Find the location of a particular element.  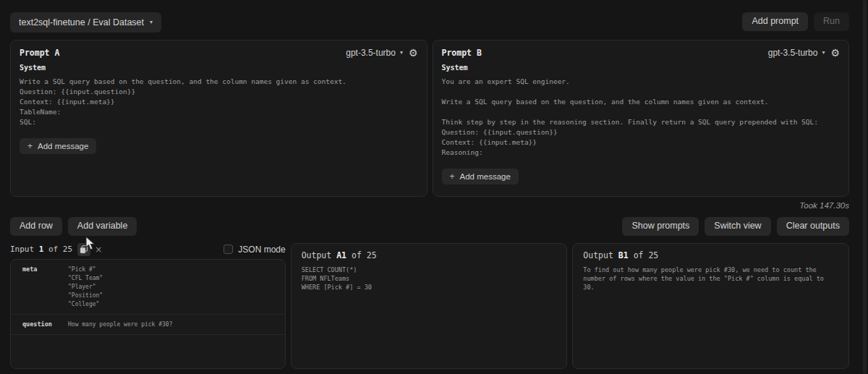

prompt-a-title: Prompt A is located at coordinates (39, 53).